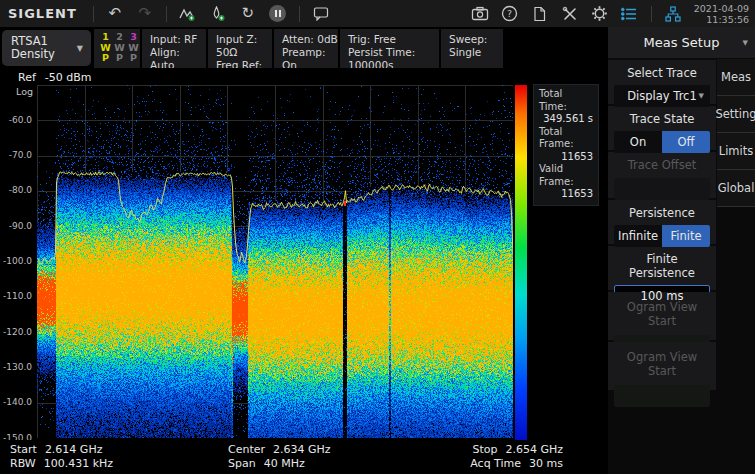 The image size is (755, 474). What do you see at coordinates (662, 189) in the screenshot?
I see `trace-offset-field` at bounding box center [662, 189].